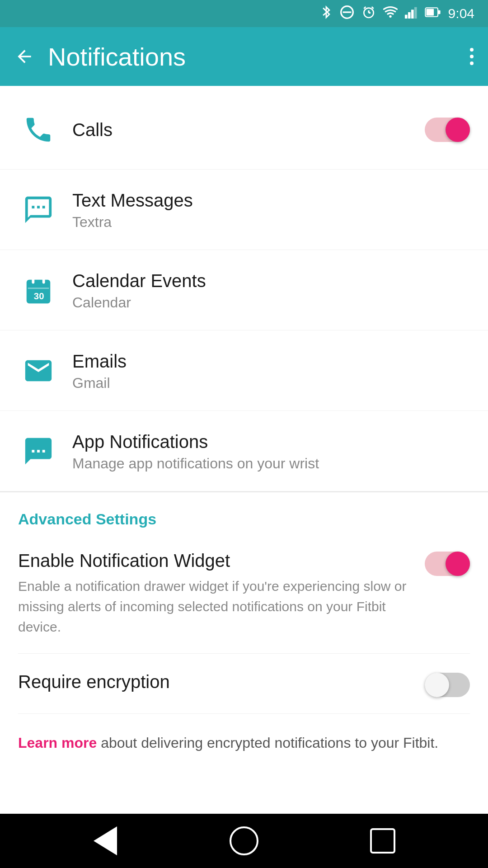 The width and height of the screenshot is (488, 868). What do you see at coordinates (244, 371) in the screenshot?
I see `emails-row: Emails Gmail` at bounding box center [244, 371].